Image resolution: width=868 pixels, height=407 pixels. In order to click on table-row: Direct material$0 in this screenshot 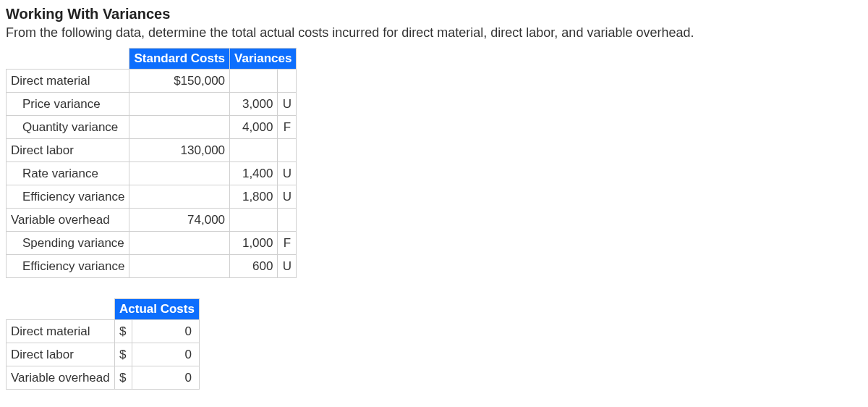, I will do `click(103, 332)`.